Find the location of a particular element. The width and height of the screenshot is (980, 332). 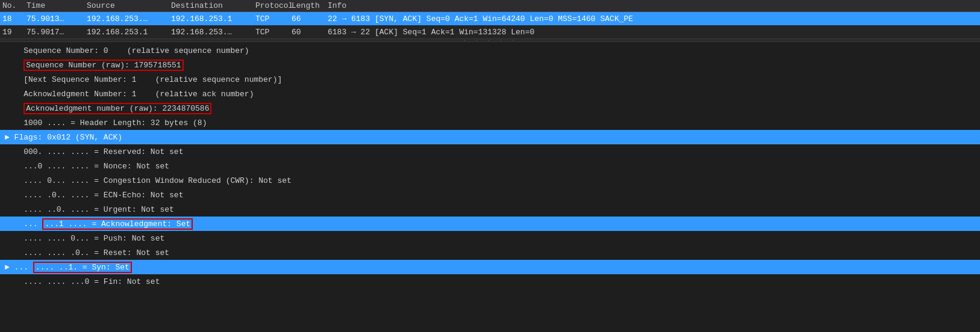

detail-next-seq-text: [Next Sequence Number: 1 (relative seque… is located at coordinates (143, 79).